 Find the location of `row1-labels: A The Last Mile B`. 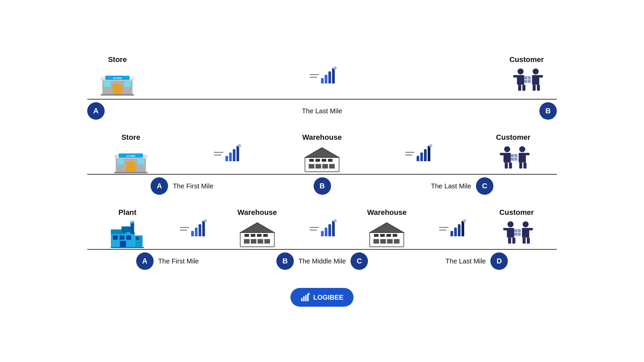

row1-labels: A The Last Mile B is located at coordinates (322, 109).